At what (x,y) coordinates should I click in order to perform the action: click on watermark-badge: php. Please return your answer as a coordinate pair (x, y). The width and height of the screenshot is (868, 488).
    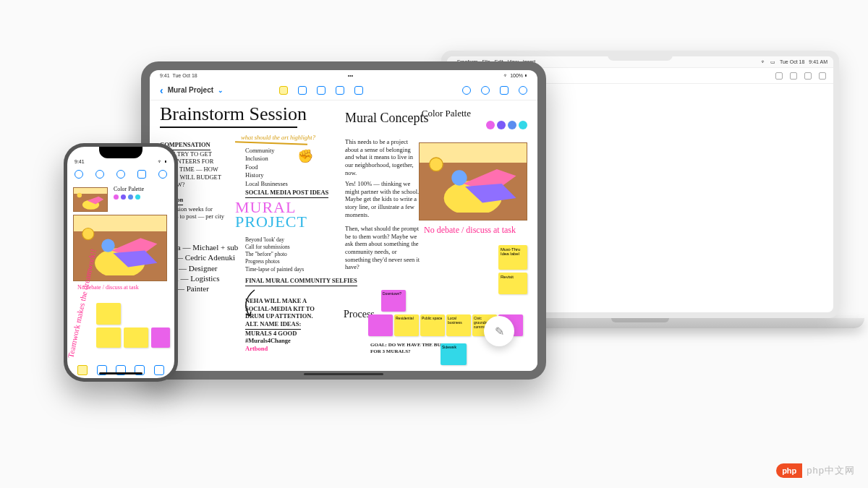
    Looking at the image, I should click on (789, 471).